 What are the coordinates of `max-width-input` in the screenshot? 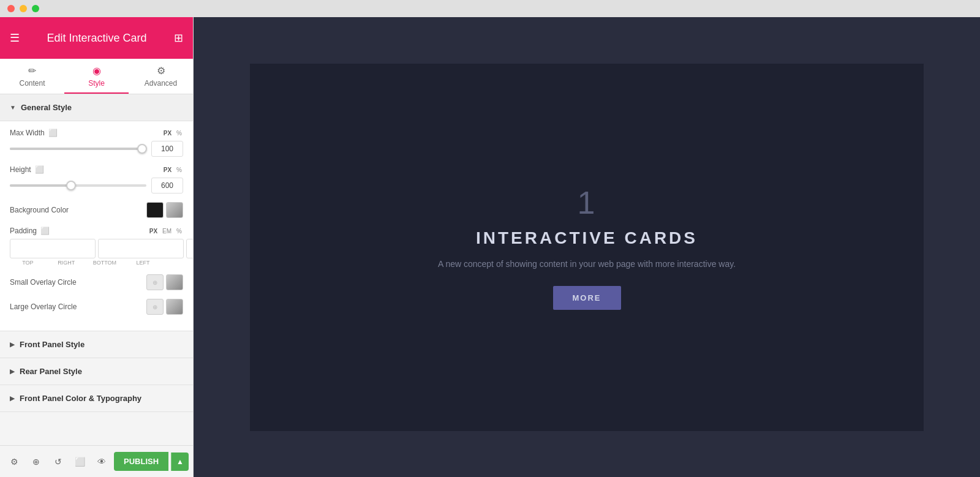 It's located at (167, 149).